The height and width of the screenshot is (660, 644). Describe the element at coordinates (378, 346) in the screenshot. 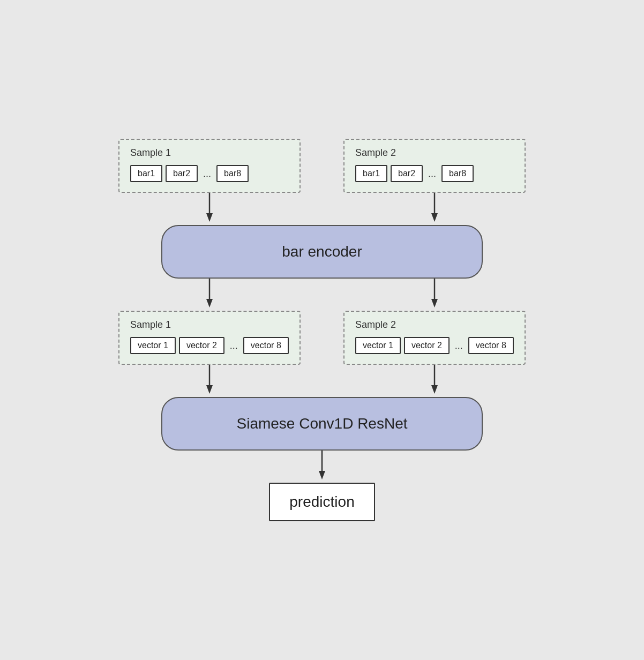

I see `sample2-vector1: vector 1` at that location.